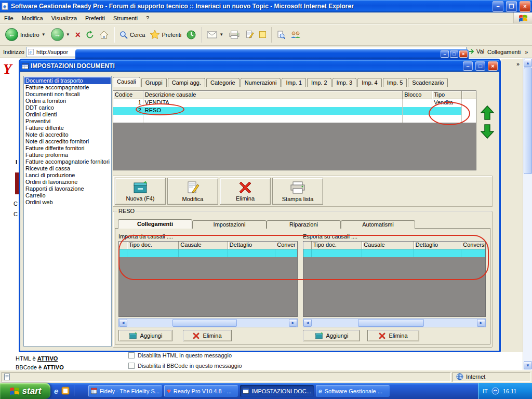  What do you see at coordinates (296, 35) in the screenshot?
I see `messenger-button` at bounding box center [296, 35].